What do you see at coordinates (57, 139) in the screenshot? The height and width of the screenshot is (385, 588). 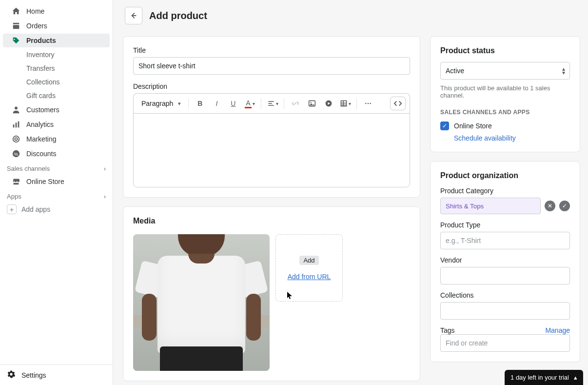 I see `nav-marketing: Marketing` at bounding box center [57, 139].